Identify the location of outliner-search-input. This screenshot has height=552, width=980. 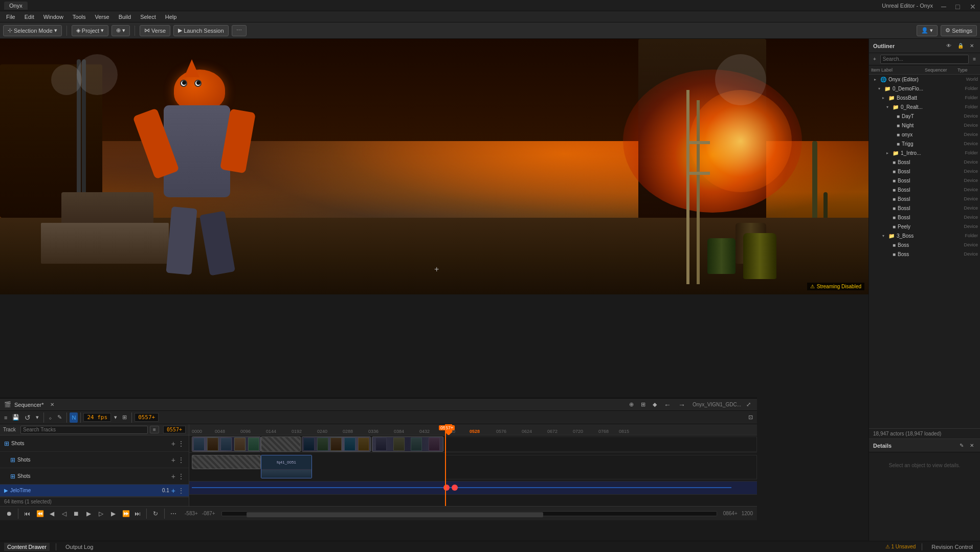
(925, 59).